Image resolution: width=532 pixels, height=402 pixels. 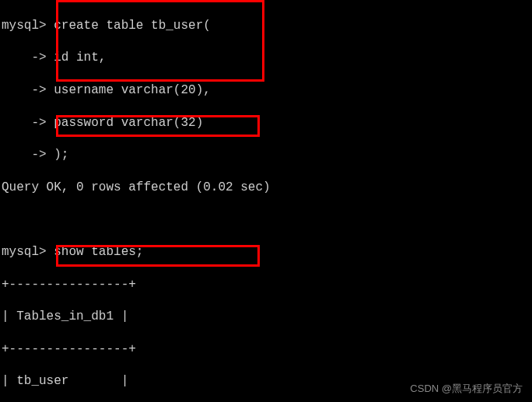 What do you see at coordinates (467, 389) in the screenshot?
I see `watermark: CSDN @黑马程序员官方` at bounding box center [467, 389].